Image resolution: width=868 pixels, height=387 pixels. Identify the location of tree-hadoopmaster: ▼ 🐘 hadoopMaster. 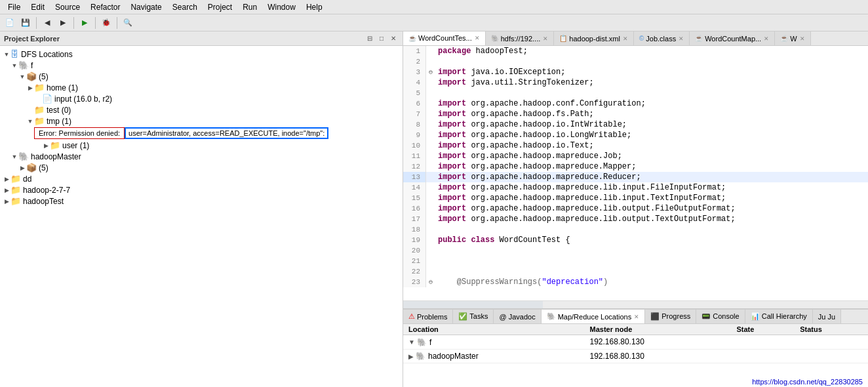
(201, 156).